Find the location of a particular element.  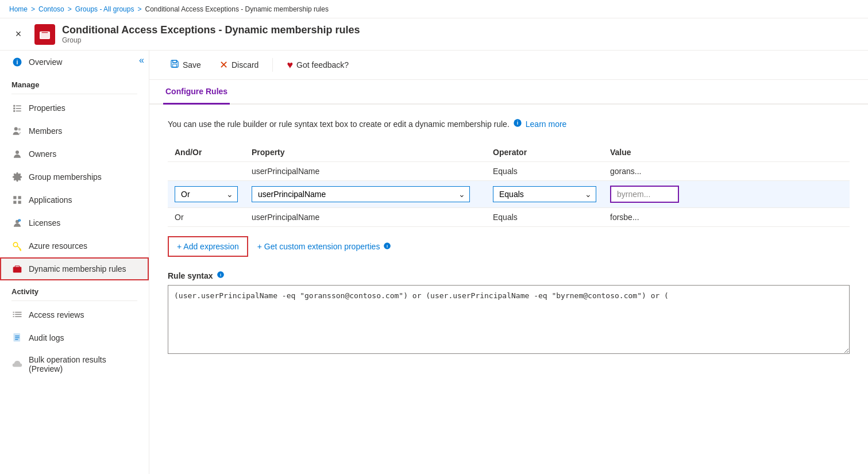

sidebar-item-licenses: i Licenses is located at coordinates (75, 223).